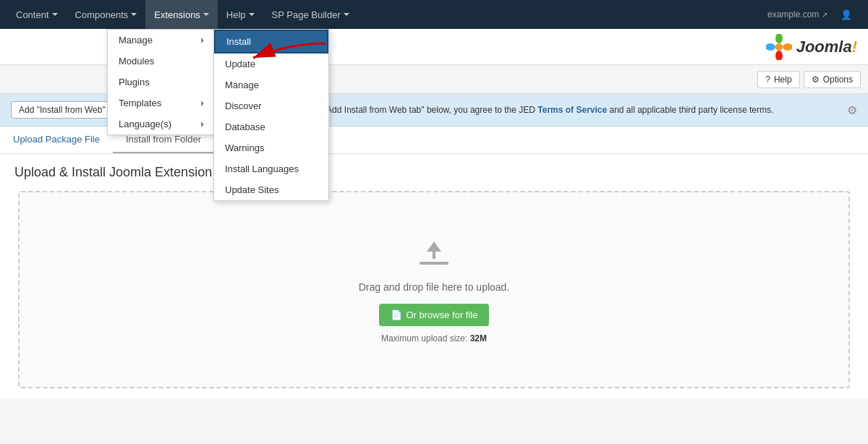  What do you see at coordinates (846, 14) in the screenshot?
I see `user-icon: 👤` at bounding box center [846, 14].